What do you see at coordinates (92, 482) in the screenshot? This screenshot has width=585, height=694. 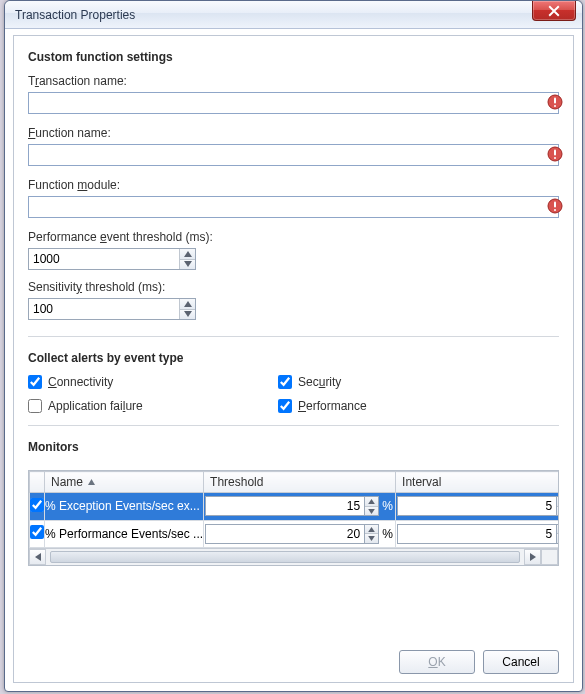 I see `sort-asc-icon` at bounding box center [92, 482].